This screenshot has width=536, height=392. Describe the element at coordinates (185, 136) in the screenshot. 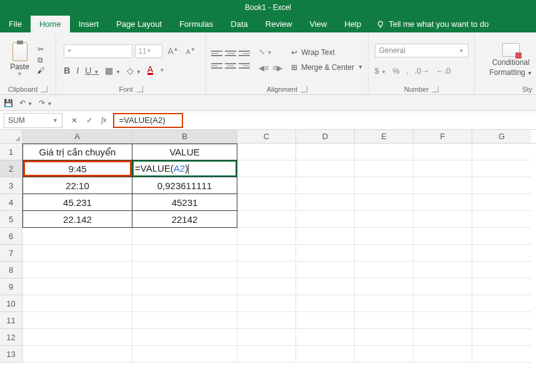

I see `col-header-b: B` at that location.